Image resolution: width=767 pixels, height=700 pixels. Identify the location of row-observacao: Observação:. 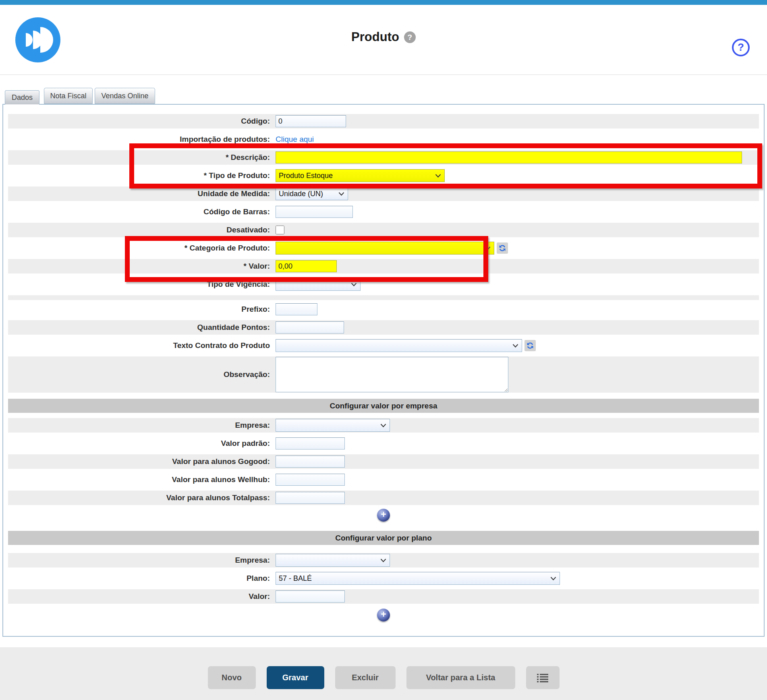
(384, 375).